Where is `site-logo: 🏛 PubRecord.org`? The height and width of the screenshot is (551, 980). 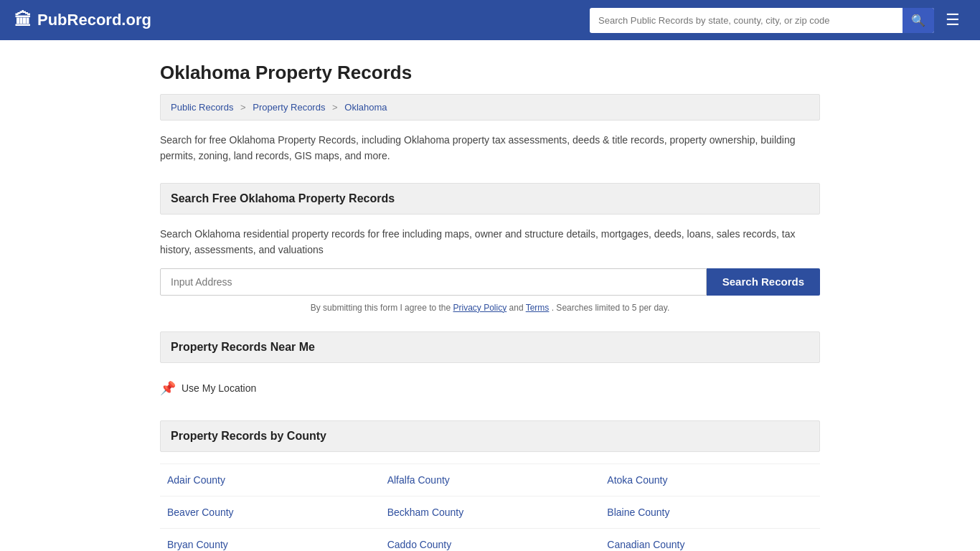
site-logo: 🏛 PubRecord.org is located at coordinates (83, 20).